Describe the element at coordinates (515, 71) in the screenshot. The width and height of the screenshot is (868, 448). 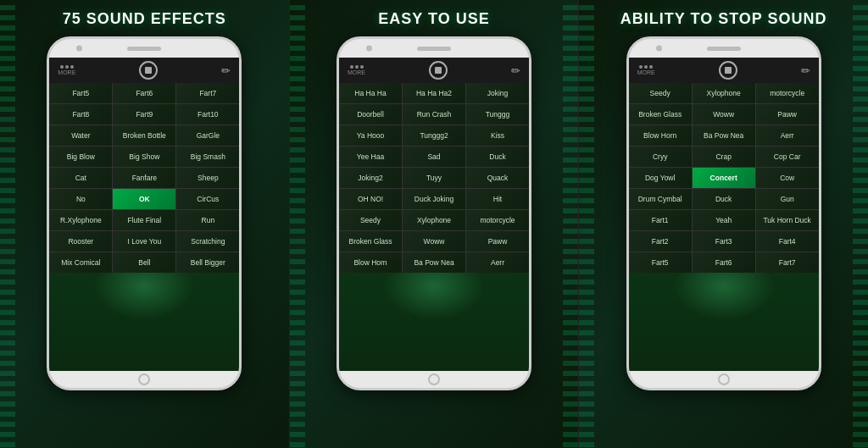
I see `edit-icon-mid: ✏` at that location.